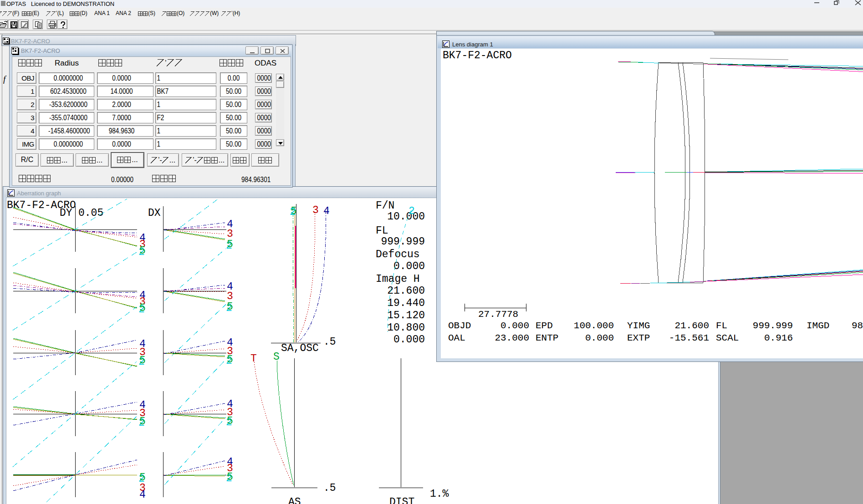 The image size is (863, 504). Describe the element at coordinates (457, 338) in the screenshot. I see `svg-text: OAL` at that location.